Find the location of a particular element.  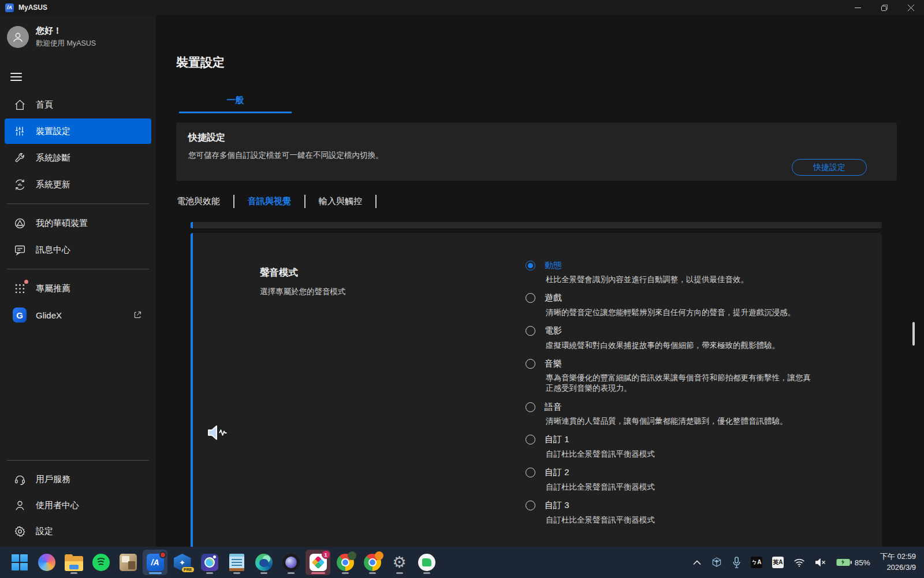

sidebar-item-label: 用戶服務 is located at coordinates (53, 480).